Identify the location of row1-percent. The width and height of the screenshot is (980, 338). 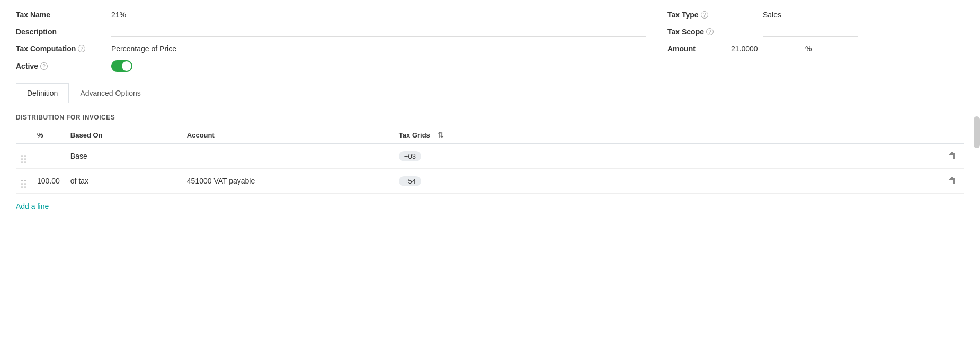
(49, 157).